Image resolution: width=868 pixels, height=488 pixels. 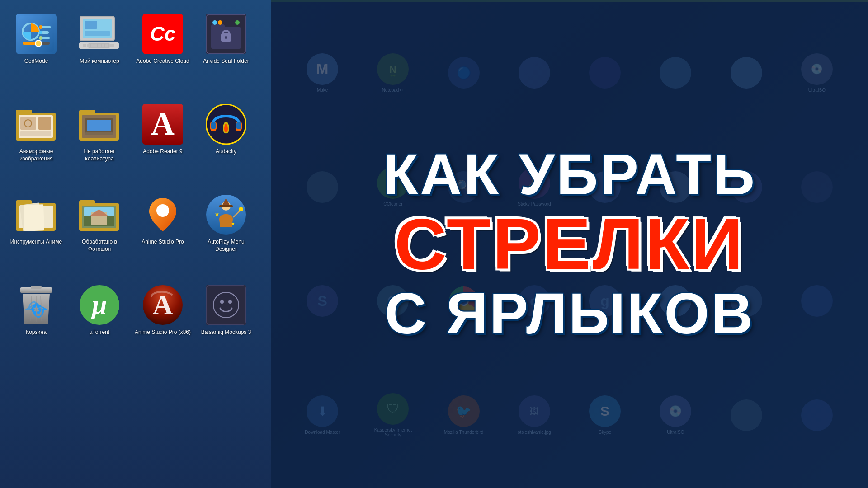 What do you see at coordinates (99, 124) in the screenshot?
I see `ne-rabotaet-folder-icon` at bounding box center [99, 124].